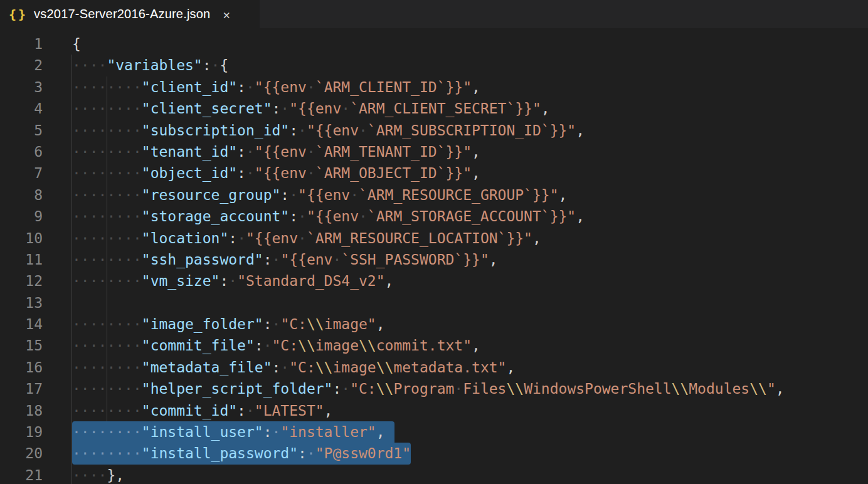 Image resolution: width=868 pixels, height=484 pixels. What do you see at coordinates (470, 474) in the screenshot?
I see `code-line: ····},` at bounding box center [470, 474].